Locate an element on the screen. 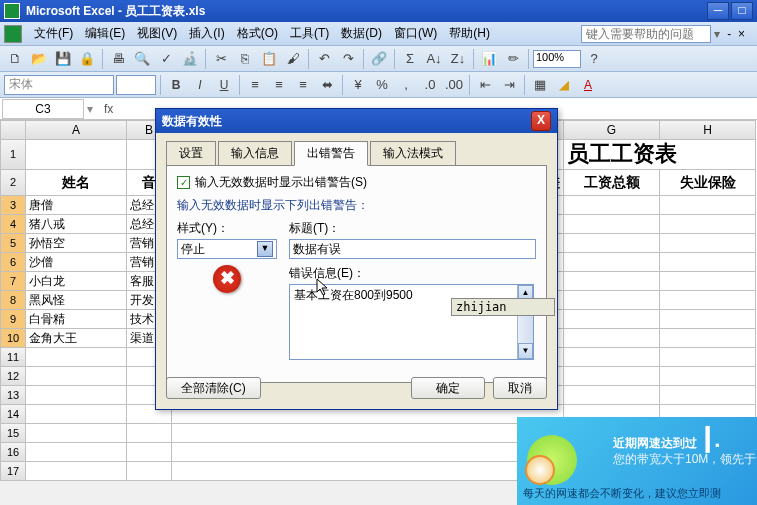 This screenshot has height=505, width=757. tab-settings: 设置 is located at coordinates (191, 154).